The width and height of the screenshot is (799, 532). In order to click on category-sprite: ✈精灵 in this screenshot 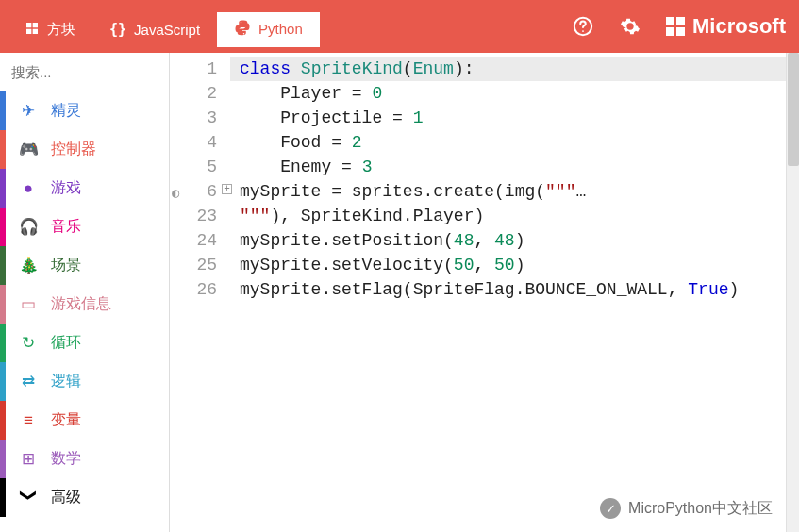, I will do `click(85, 111)`.